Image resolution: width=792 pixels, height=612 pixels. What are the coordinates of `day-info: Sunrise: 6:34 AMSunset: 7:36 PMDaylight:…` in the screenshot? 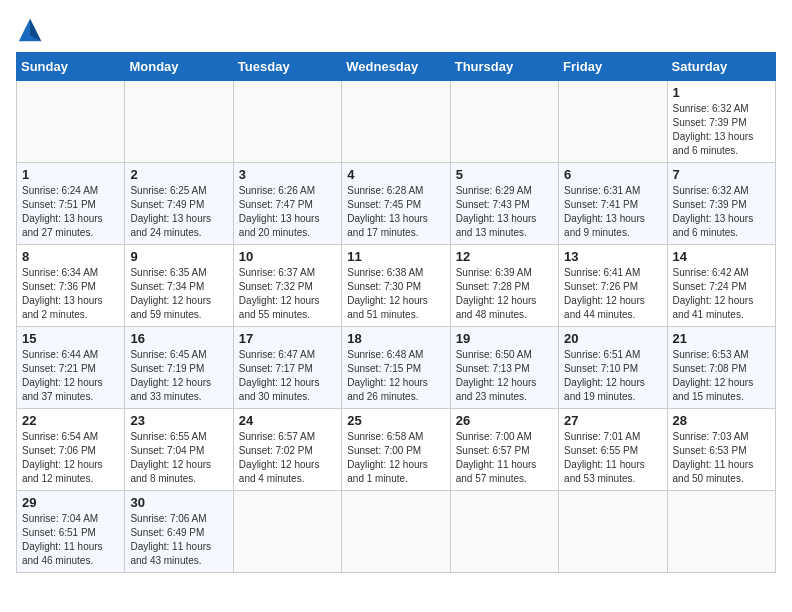 It's located at (70, 294).